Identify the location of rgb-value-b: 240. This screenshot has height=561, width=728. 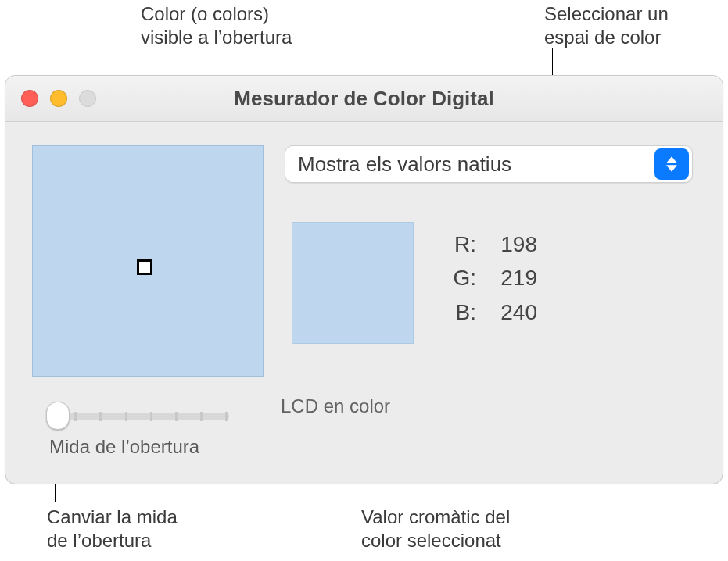
(507, 313).